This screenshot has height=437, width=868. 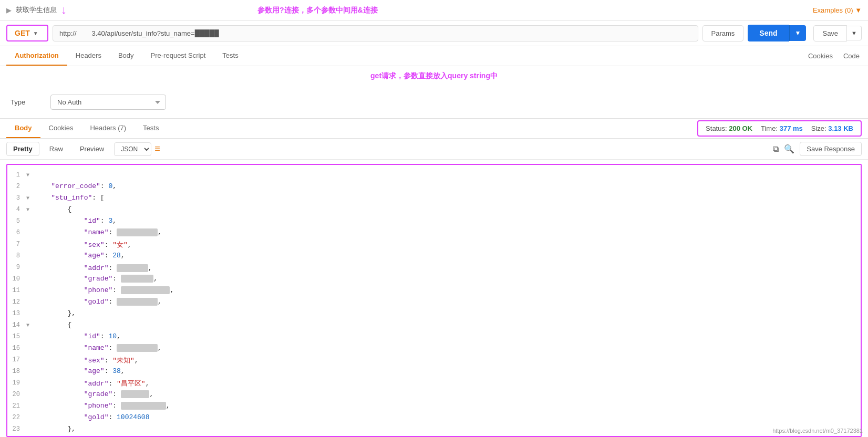 What do you see at coordinates (434, 419) in the screenshot?
I see `json-line: 22 "gold": 10024608` at bounding box center [434, 419].